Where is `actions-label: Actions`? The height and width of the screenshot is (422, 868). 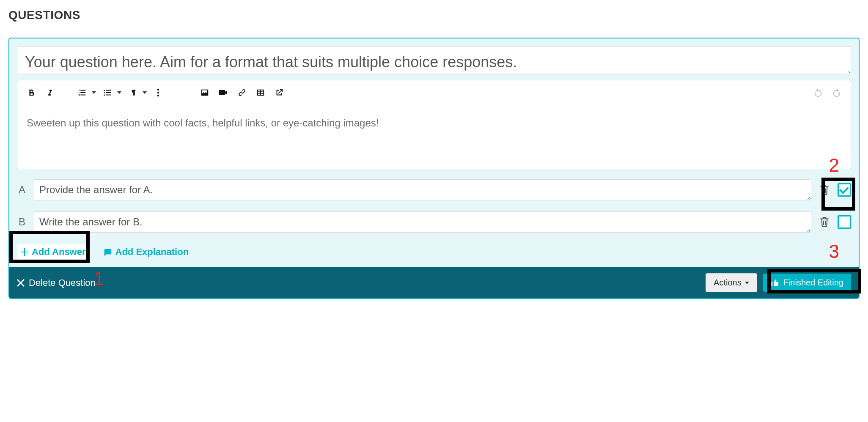 actions-label: Actions is located at coordinates (728, 282).